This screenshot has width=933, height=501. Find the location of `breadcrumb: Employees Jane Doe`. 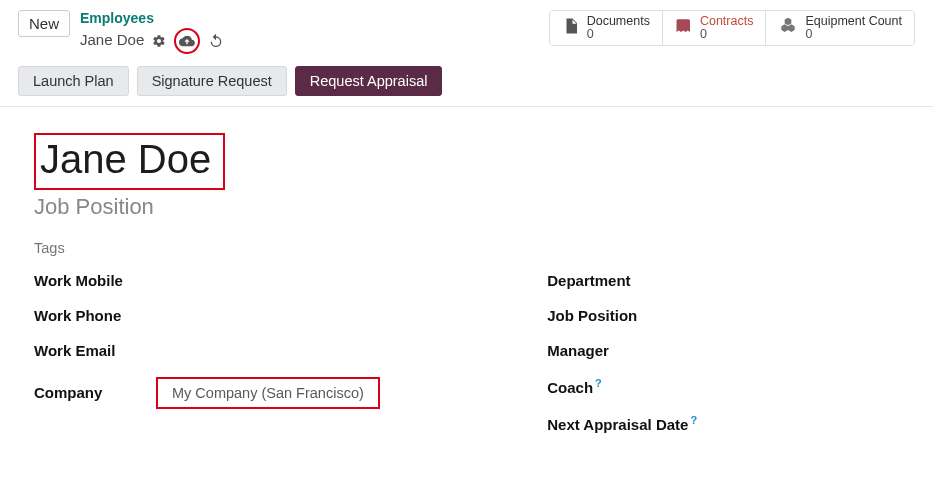

breadcrumb: Employees Jane Doe is located at coordinates (152, 32).